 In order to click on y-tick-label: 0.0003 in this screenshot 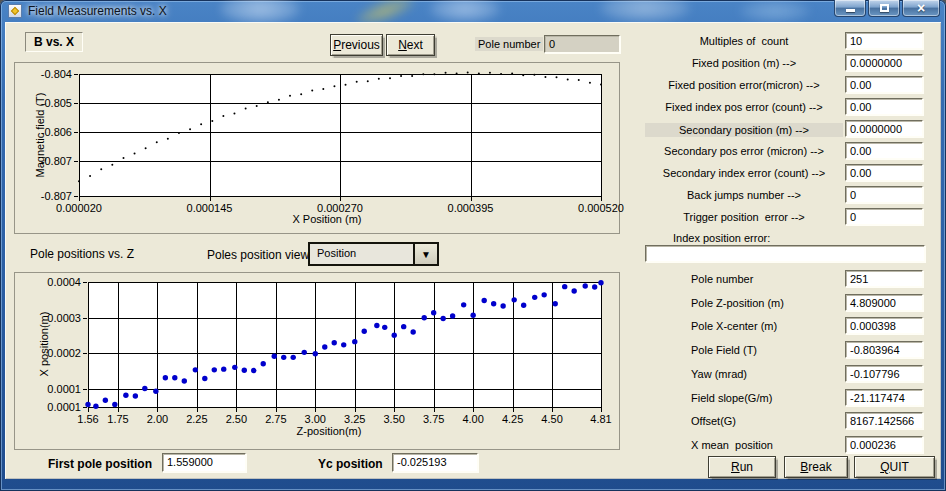, I will do `click(64, 318)`.